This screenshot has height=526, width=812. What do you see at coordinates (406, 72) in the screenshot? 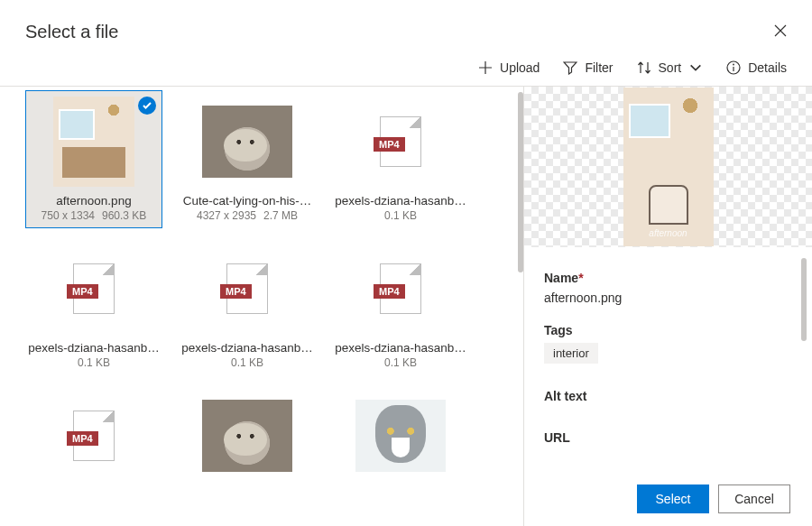
I see `toolbar: Upload Filter Sort Details` at bounding box center [406, 72].